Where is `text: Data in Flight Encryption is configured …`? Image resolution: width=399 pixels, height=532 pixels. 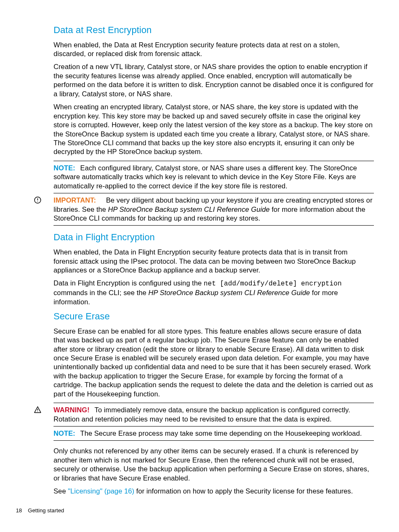
text: Data in Flight Encryption is configured … is located at coordinates (129, 283).